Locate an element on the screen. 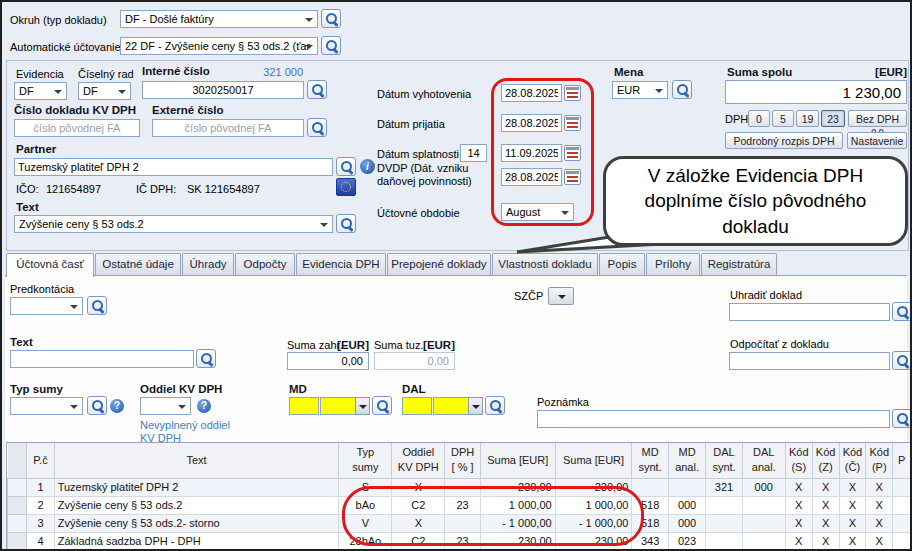 The height and width of the screenshot is (551, 912). odpocitat-lookup-button is located at coordinates (902, 360).